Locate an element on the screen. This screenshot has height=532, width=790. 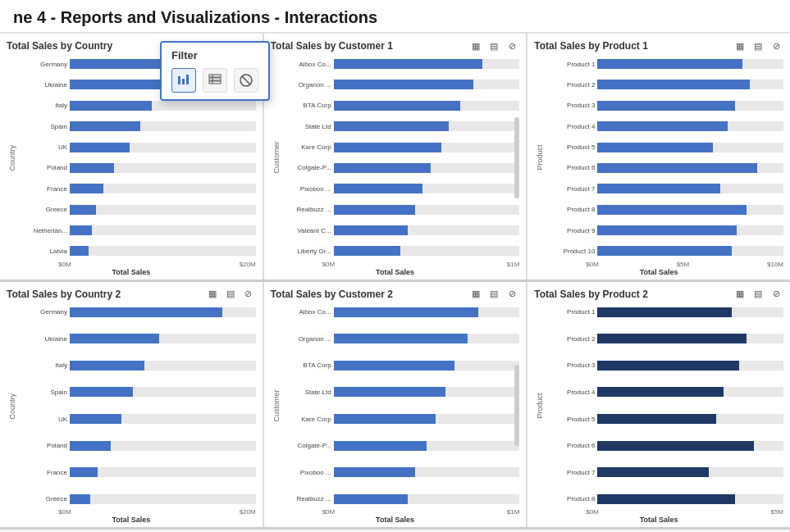
bar-label: UK is located at coordinates (43, 148).